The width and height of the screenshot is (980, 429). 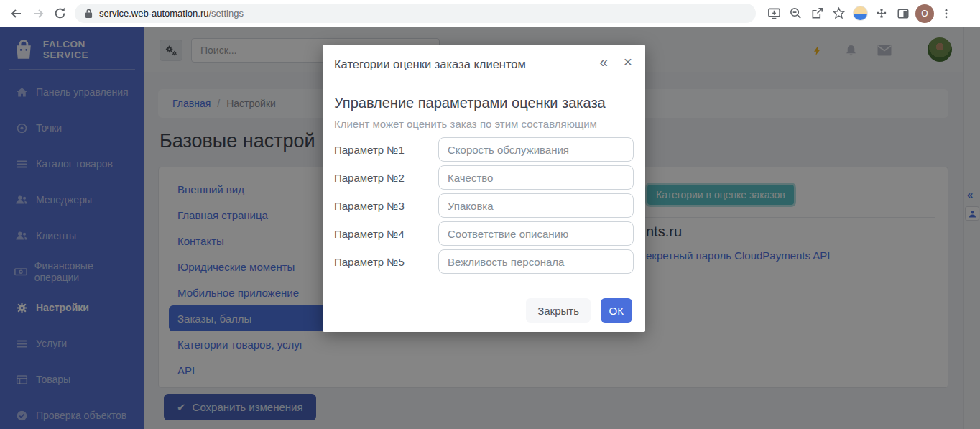 I want to click on param-4-label: Параметр №4, so click(x=369, y=234).